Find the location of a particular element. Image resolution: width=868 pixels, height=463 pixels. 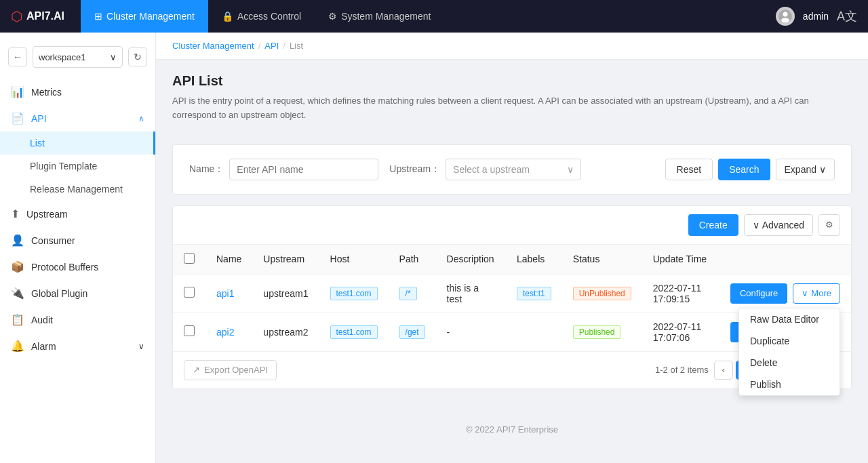

reset-button: Reset is located at coordinates (689, 169).